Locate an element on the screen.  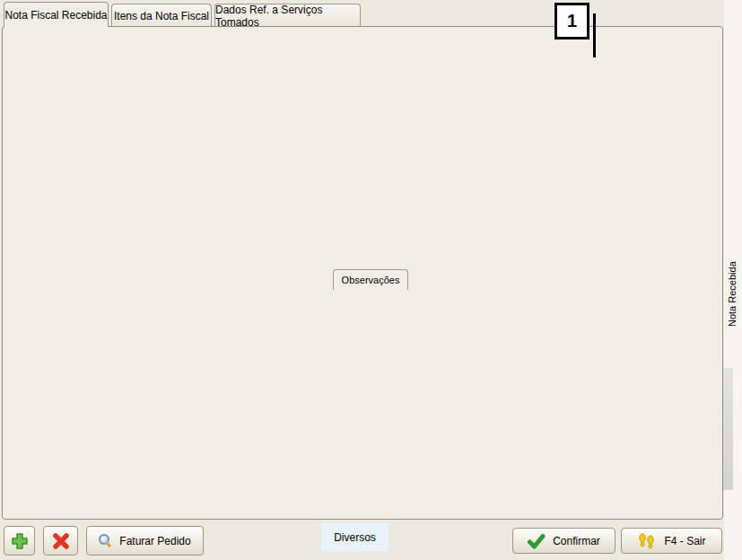
footprints-icon is located at coordinates (647, 541).